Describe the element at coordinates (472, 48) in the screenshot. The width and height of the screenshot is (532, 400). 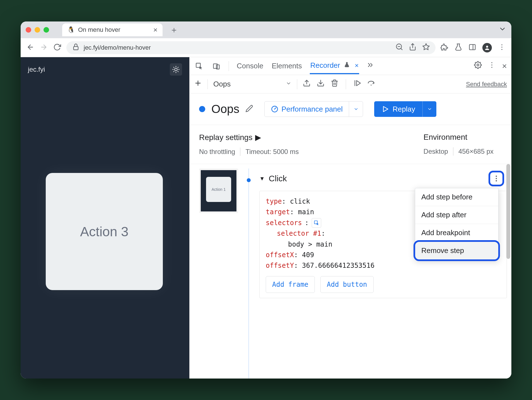
I see `panel-icon` at that location.